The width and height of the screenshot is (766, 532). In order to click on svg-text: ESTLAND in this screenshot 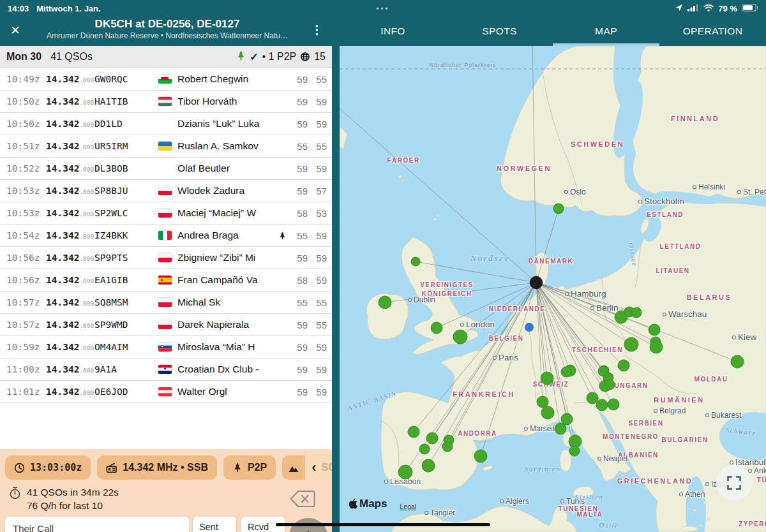, I will do `click(665, 214)`.